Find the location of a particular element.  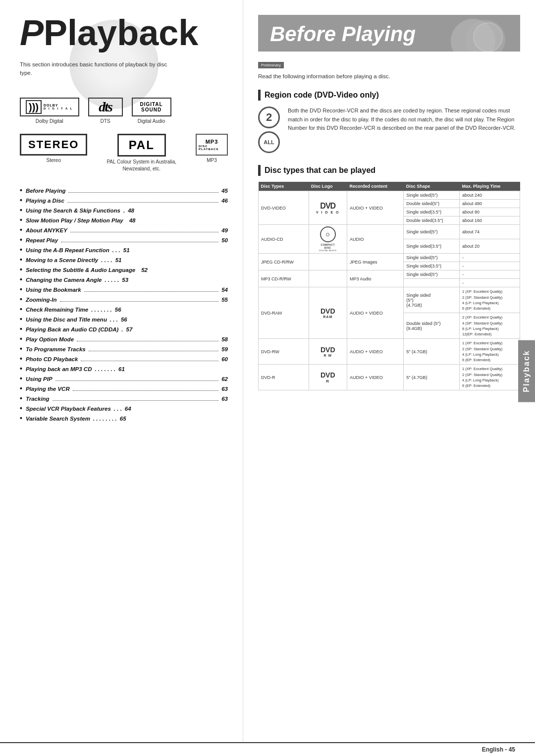

region-all-icon: ALL is located at coordinates (269, 142).